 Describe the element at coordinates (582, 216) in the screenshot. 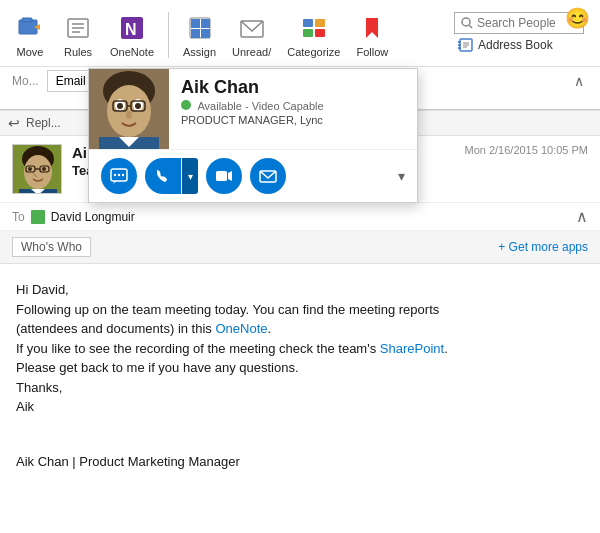

I see `to-collapse-button: ∧` at that location.